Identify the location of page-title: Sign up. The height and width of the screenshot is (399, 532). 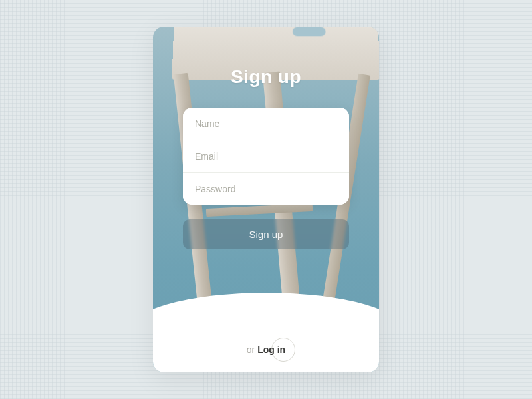
(266, 77).